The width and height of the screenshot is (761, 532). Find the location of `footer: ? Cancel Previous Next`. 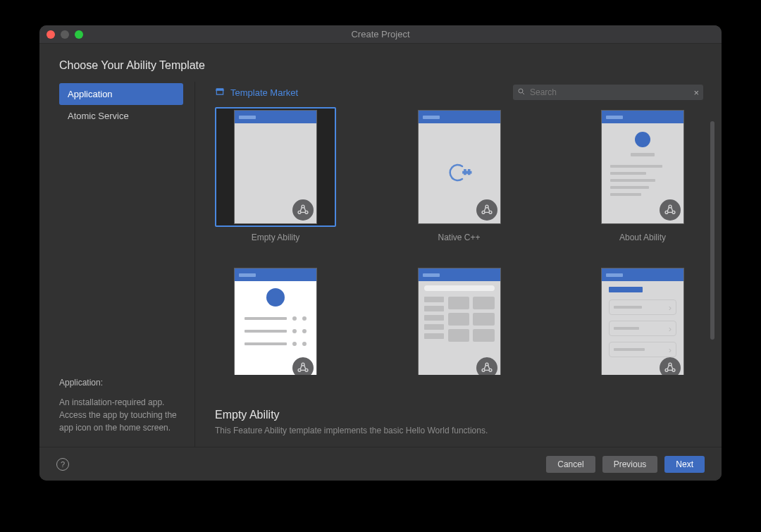

footer: ? Cancel Previous Next is located at coordinates (380, 464).